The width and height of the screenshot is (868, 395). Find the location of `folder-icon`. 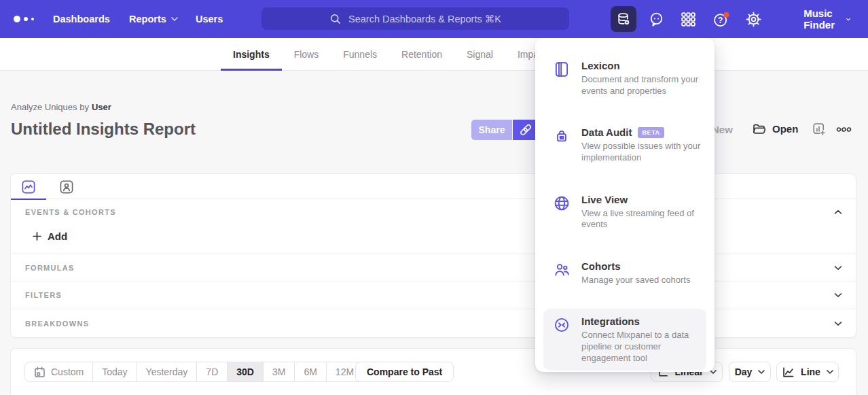

folder-icon is located at coordinates (759, 129).